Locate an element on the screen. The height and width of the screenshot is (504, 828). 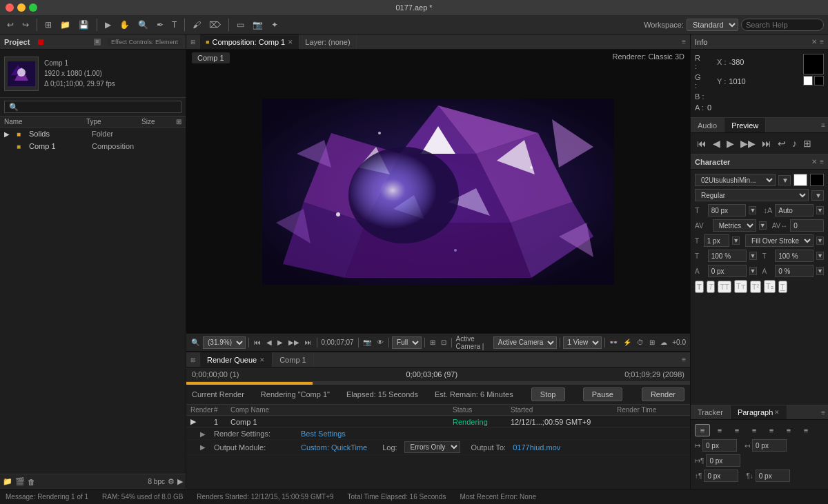
rs-expand-icon: ▶ is located at coordinates (205, 434).